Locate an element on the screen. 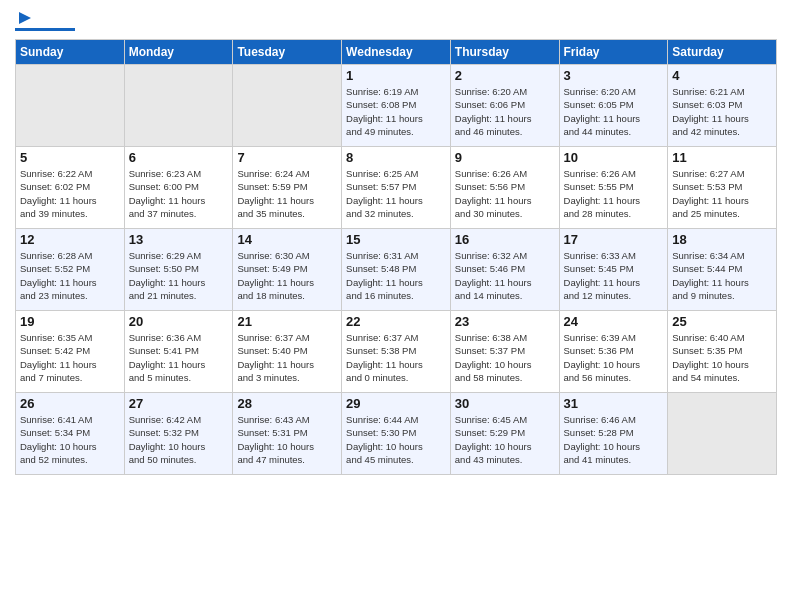 The image size is (792, 612). day-info: Sunrise: 6:42 AM Sunset: 5:32 PM Dayligh… is located at coordinates (179, 440).